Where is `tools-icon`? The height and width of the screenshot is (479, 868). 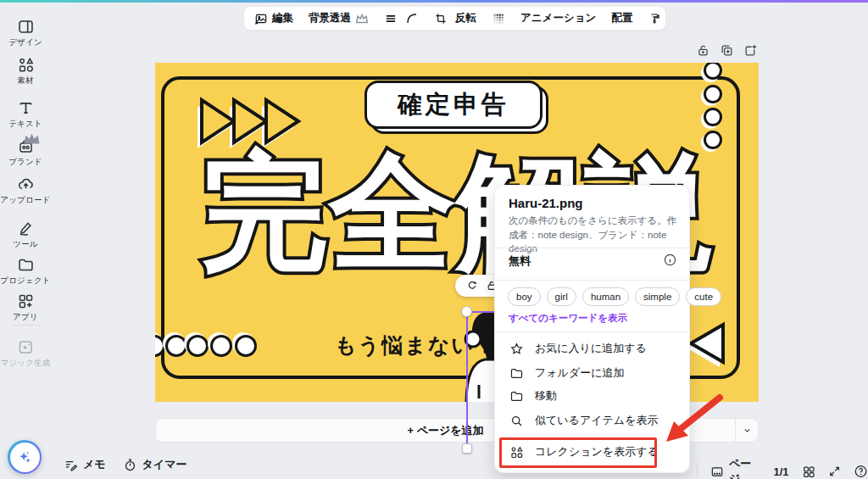 tools-icon is located at coordinates (25, 229).